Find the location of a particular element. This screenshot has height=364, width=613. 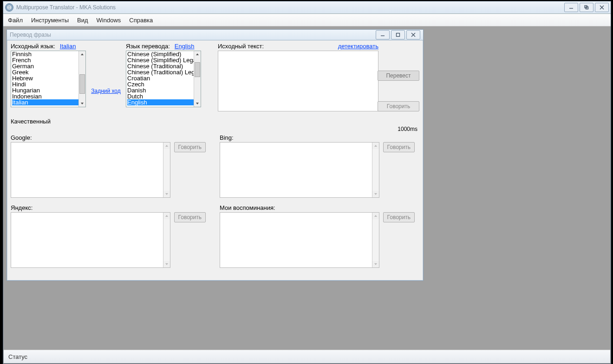

result-label: Мои воспоминания: is located at coordinates (317, 208).